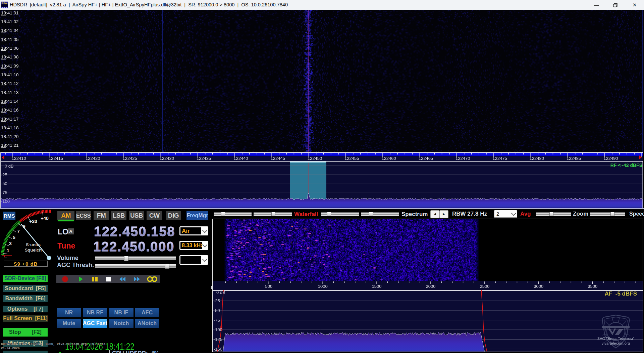  Describe the element at coordinates (10, 244) in the screenshot. I see `svg-text: 3` at that location.